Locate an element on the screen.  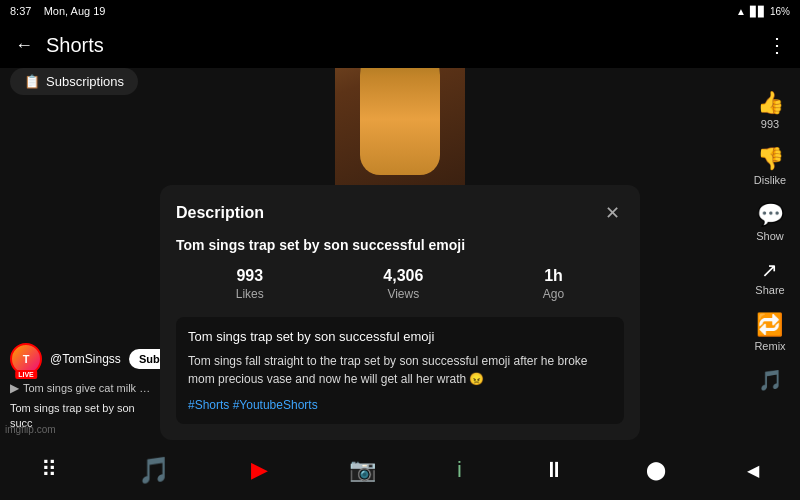
back-nav-button: ◀ is located at coordinates (753, 470).